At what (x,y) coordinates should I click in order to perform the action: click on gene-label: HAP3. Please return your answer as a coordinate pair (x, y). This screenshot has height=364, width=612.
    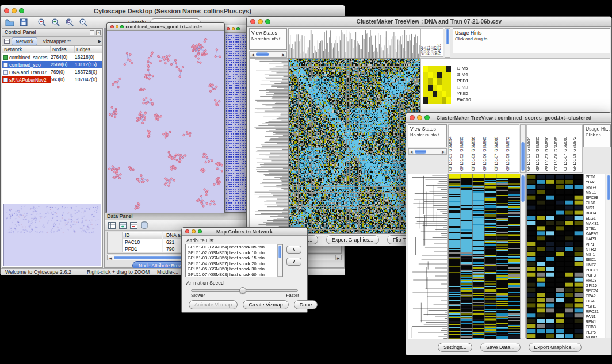
    Looking at the image, I should click on (595, 239).